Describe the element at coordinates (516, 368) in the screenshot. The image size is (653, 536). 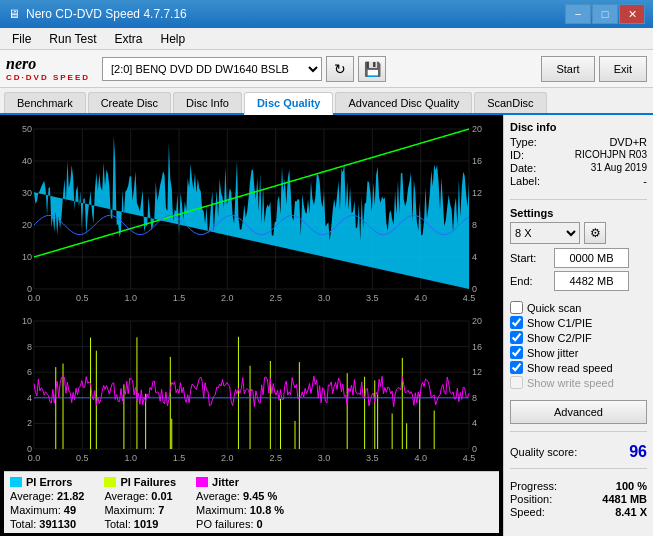
I see `show-read-speed-checkbox` at that location.